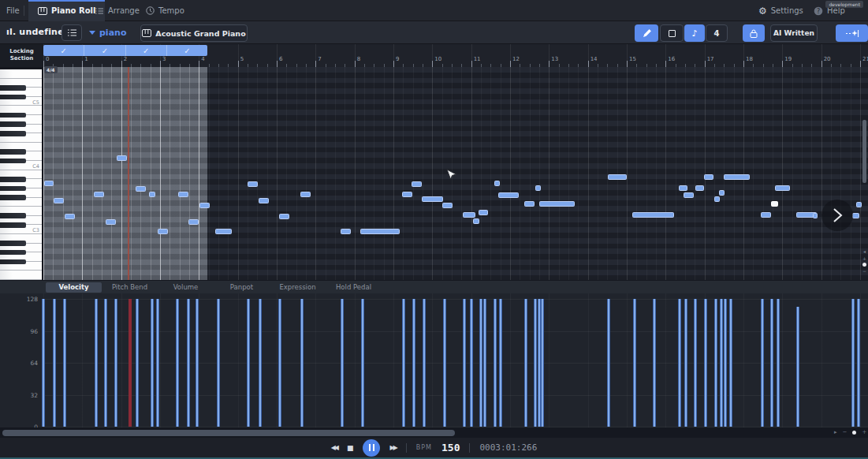 The width and height of the screenshot is (868, 459). Describe the element at coordinates (353, 287) in the screenshot. I see `controller-tab-hold-pedal: Hold Pedal` at that location.